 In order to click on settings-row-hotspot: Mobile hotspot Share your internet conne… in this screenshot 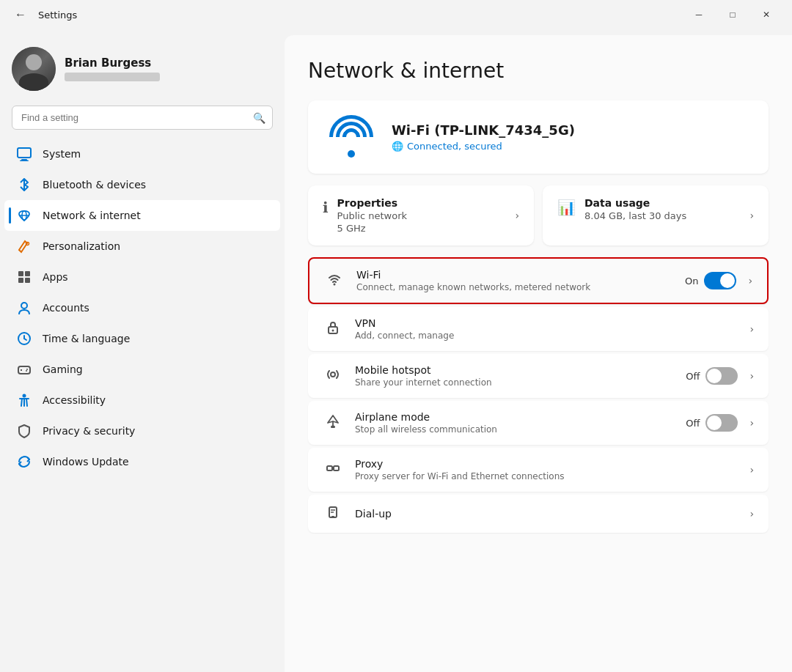, I will do `click(538, 376)`.